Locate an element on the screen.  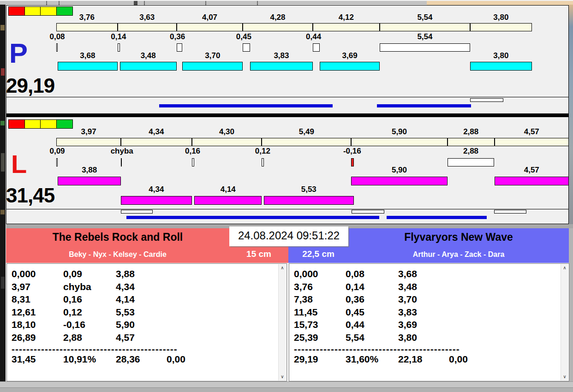
result-total-cell: 28,36 is located at coordinates (128, 359).